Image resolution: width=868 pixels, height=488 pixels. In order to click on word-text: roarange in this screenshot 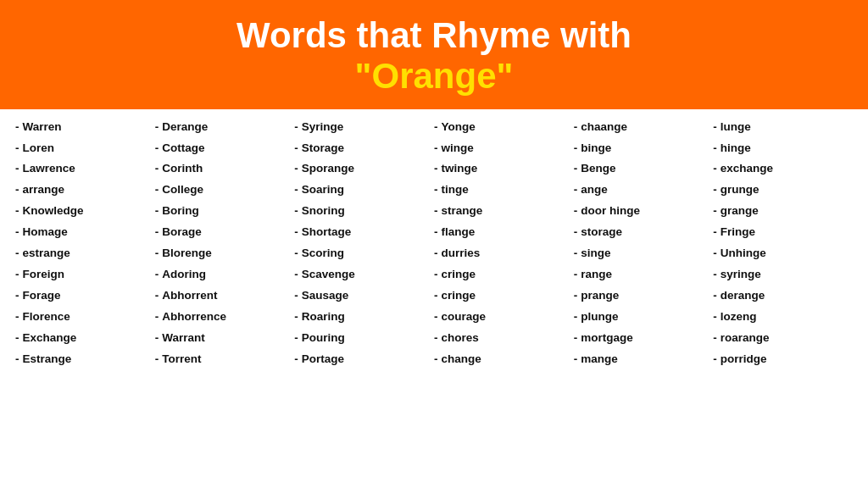, I will do `click(745, 339)`.